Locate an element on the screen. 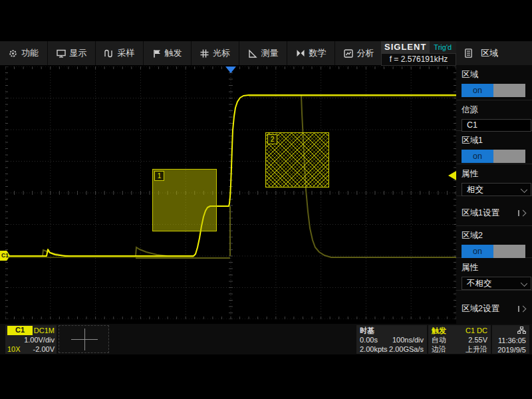  menu-cursors: 光标 is located at coordinates (215, 53).